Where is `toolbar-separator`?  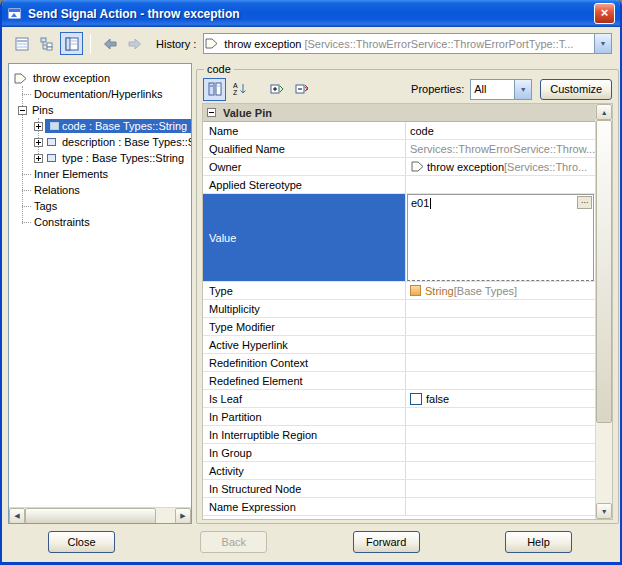
toolbar-separator is located at coordinates (90, 44).